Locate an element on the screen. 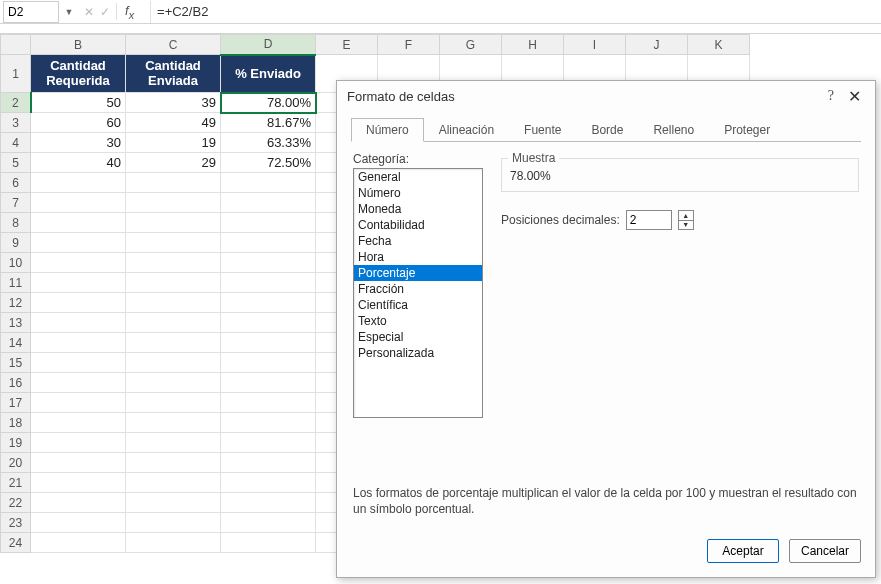 This screenshot has height=584, width=881. cell-D15 is located at coordinates (268, 363).